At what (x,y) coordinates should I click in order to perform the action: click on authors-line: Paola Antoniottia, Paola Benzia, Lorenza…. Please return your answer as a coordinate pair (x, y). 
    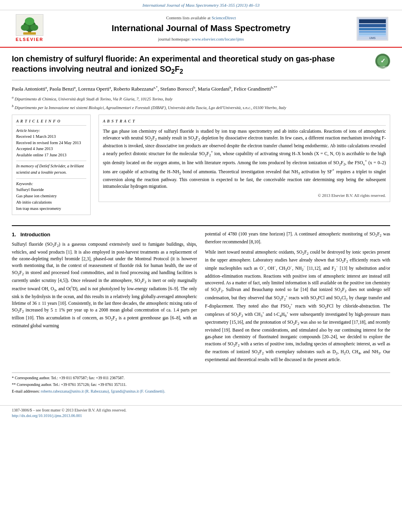
    Looking at the image, I should click on (201, 89).